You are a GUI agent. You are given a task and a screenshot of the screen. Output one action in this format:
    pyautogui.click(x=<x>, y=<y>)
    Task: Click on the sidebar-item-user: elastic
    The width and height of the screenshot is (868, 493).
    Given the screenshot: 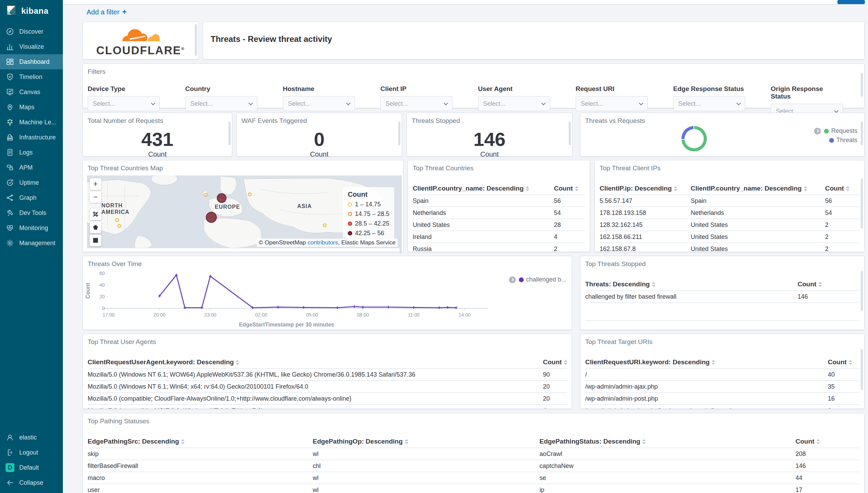 What is the action you would take?
    pyautogui.click(x=32, y=437)
    